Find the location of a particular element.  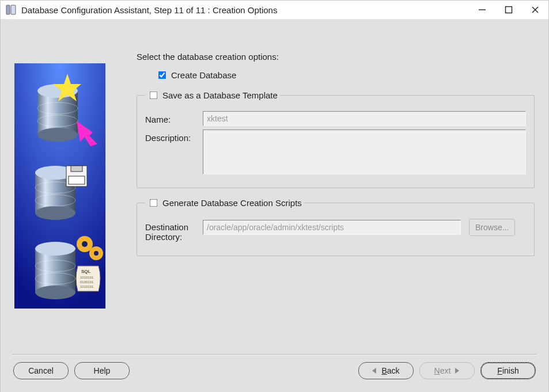

next-button: Next is located at coordinates (447, 371).